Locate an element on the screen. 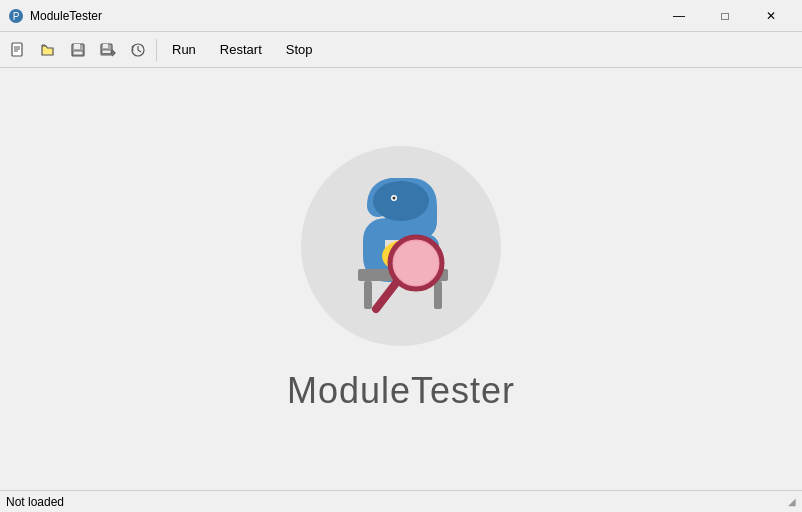 The image size is (802, 512). title-bar: P ModuleTester — □ ✕ is located at coordinates (401, 16).